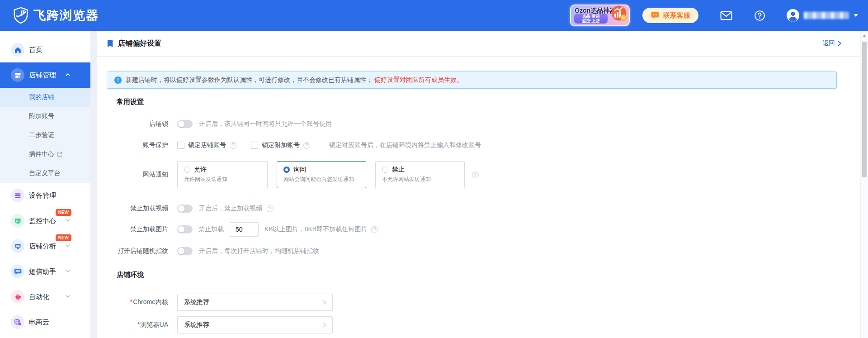 This screenshot has width=868, height=338. What do you see at coordinates (45, 322) in the screenshot?
I see `sidebar-item-ecommerce-cloud: 电商云` at bounding box center [45, 322].